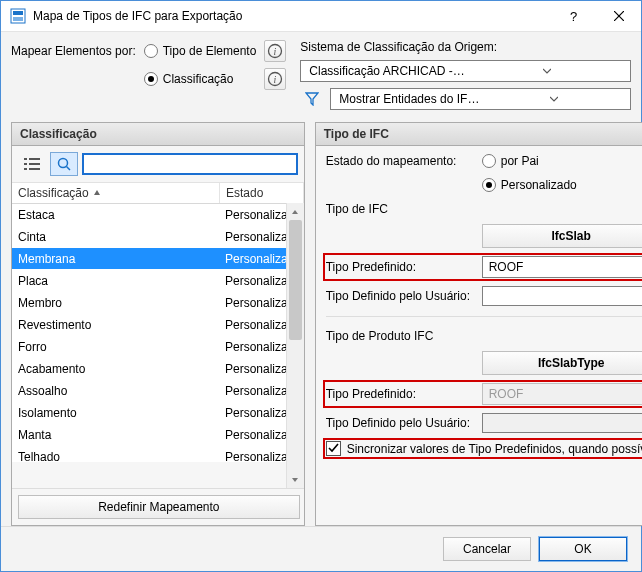  I want to click on cell-classification: Membro, so click(116, 303).